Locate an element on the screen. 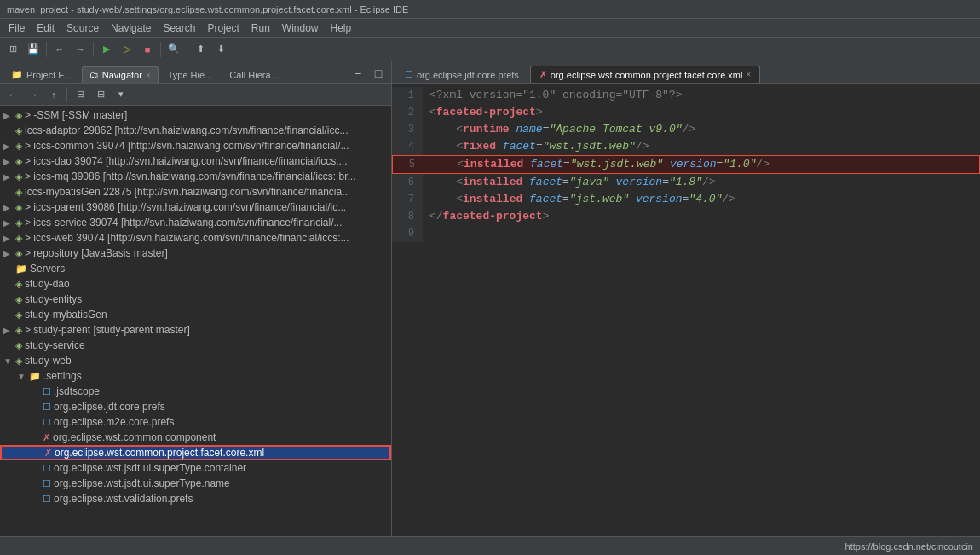 This screenshot has width=980, height=555. save-button: 💾 is located at coordinates (33, 49).